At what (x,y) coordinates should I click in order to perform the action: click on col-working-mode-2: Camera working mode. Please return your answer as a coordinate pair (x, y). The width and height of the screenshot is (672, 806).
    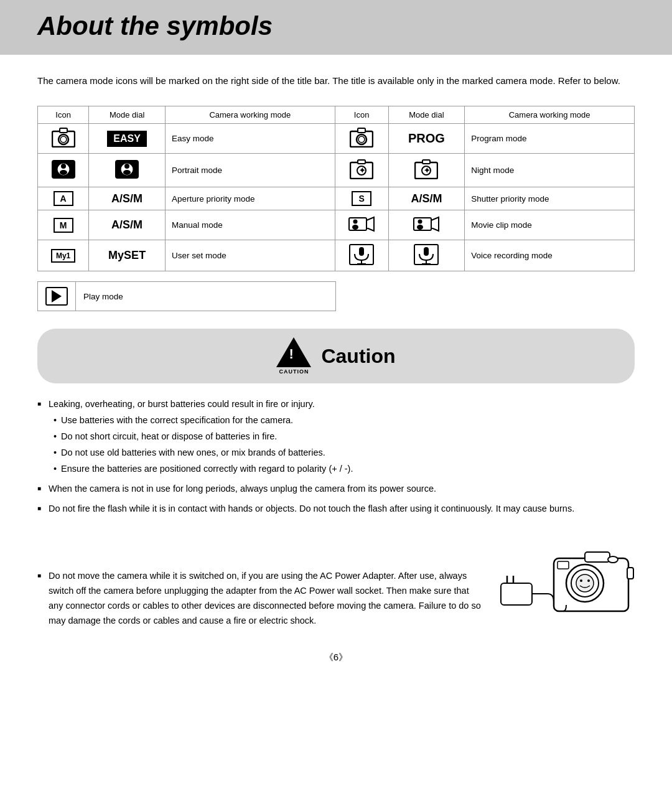
    Looking at the image, I should click on (550, 115).